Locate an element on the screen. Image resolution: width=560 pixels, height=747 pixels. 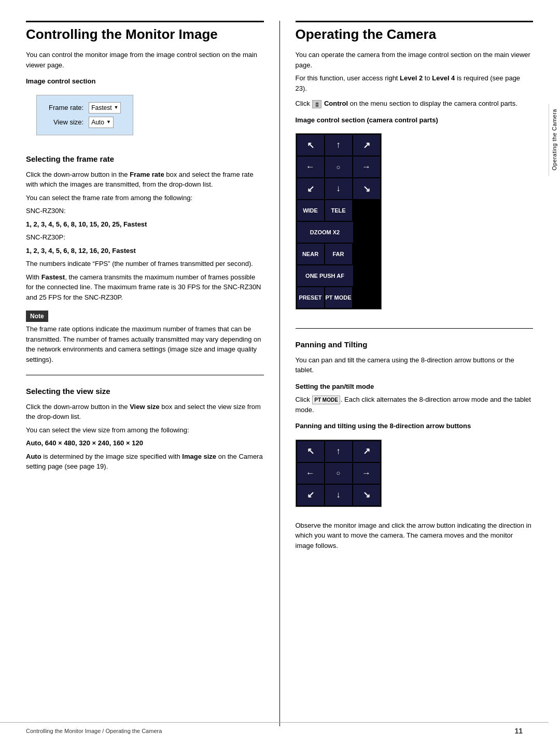
small-camera-btn-sw: ↙ is located at coordinates (311, 495).